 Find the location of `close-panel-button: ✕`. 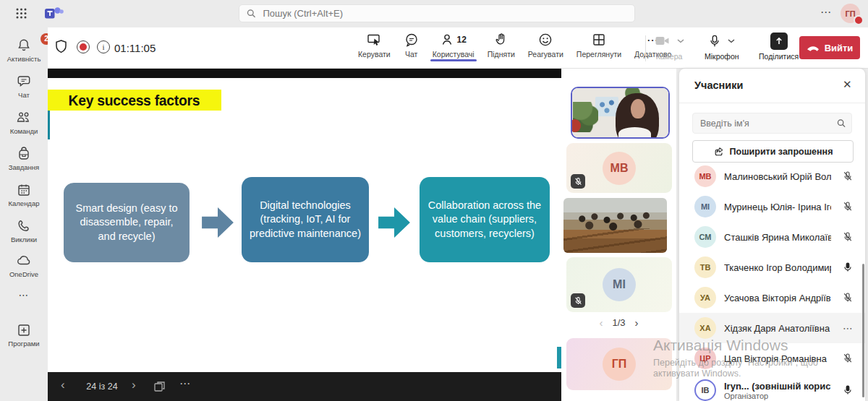

close-panel-button: ✕ is located at coordinates (848, 85).